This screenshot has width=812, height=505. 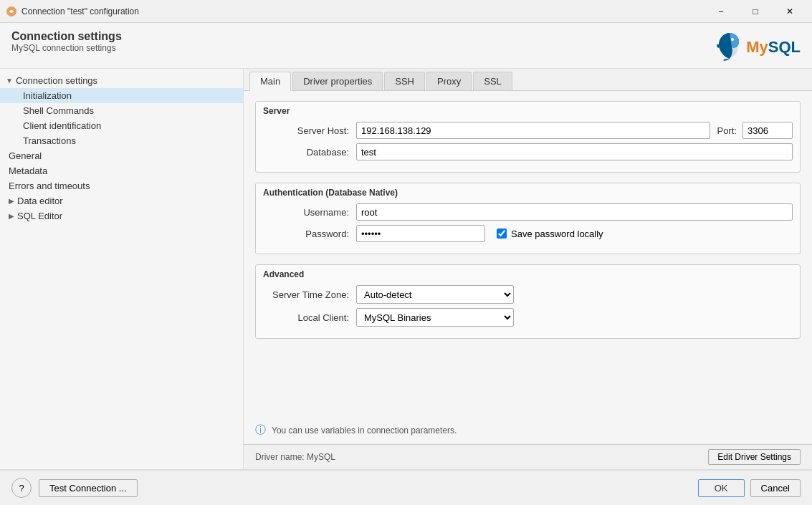 What do you see at coordinates (9, 80) in the screenshot?
I see `expand-arrow-icon: ▼` at bounding box center [9, 80].